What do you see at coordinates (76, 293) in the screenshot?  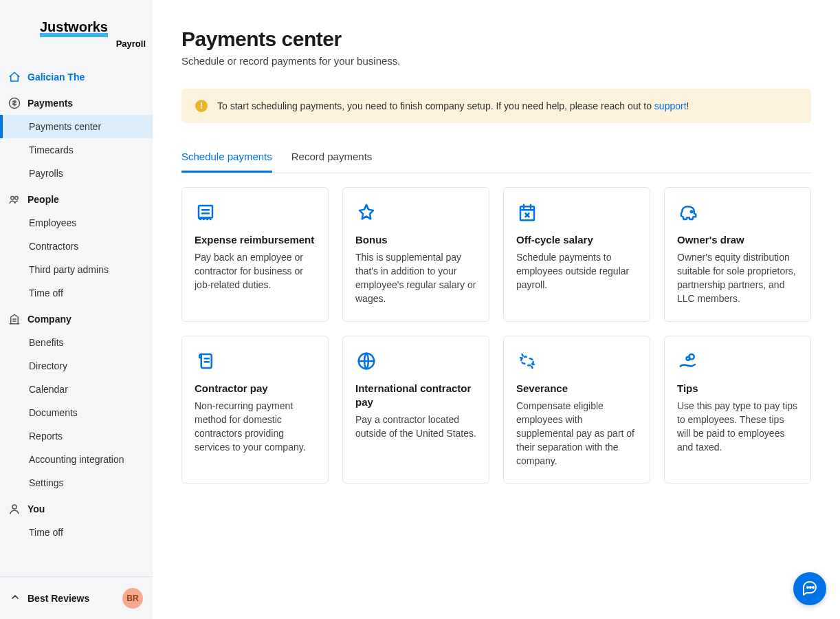 I see `sidebar-item-time-off-people: Time off` at bounding box center [76, 293].